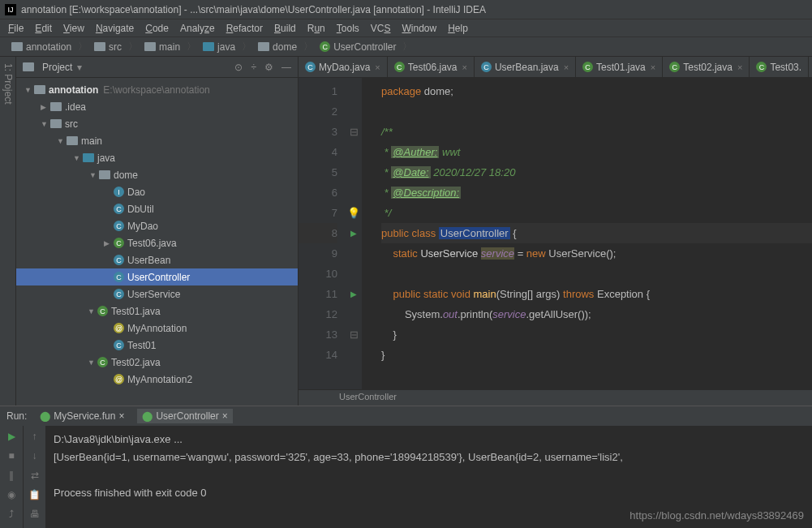  I want to click on tab-test06: CTest06.java×, so click(432, 67).